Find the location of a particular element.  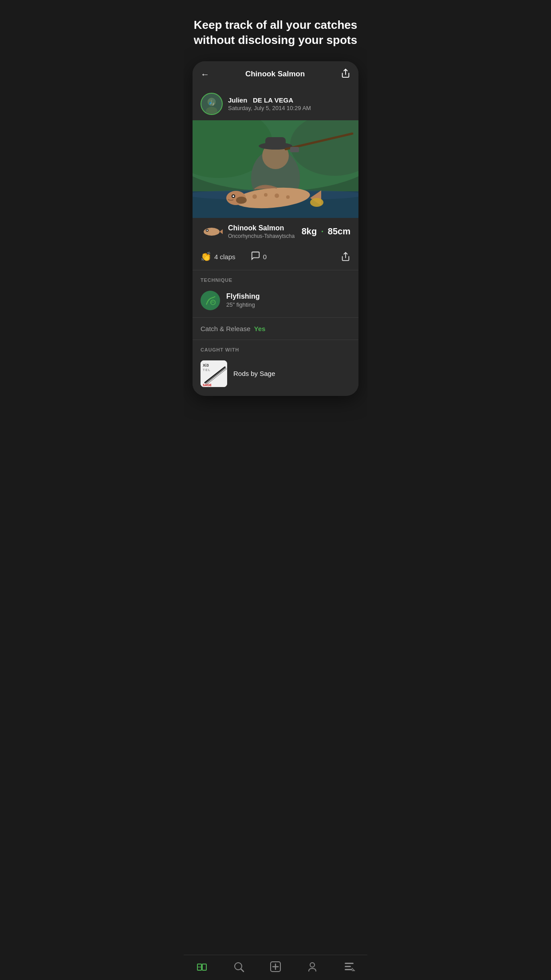

technique-info: Flyfishing 25" fighting is located at coordinates (243, 300).